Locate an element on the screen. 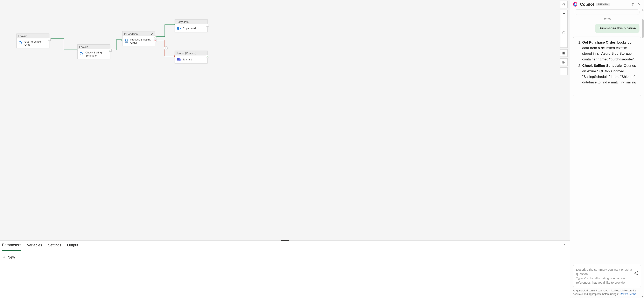 Image resolution: width=644 pixels, height=298 pixels. preview-badge: PREVIEW is located at coordinates (603, 4).